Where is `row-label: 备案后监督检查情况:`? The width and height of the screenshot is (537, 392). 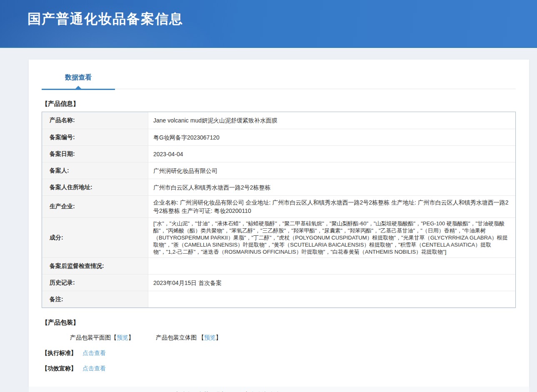 row-label: 备案后监督检查情况: is located at coordinates (95, 266).